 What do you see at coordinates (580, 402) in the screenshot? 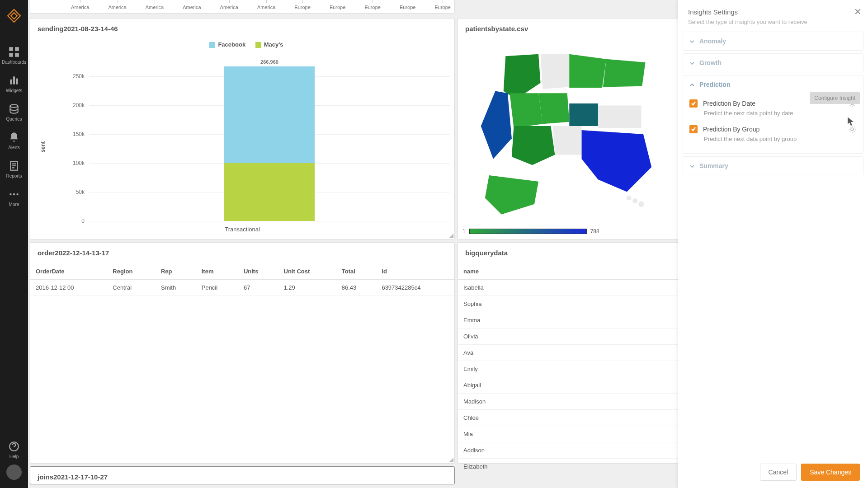
I see `table-row: Madison` at bounding box center [580, 402].